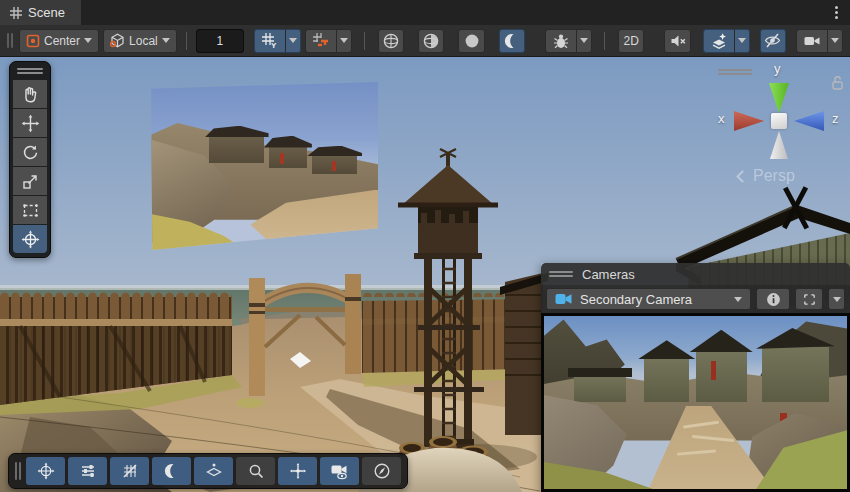 The image size is (850, 492). Describe the element at coordinates (30, 239) in the screenshot. I see `transform-tool-button` at that location.